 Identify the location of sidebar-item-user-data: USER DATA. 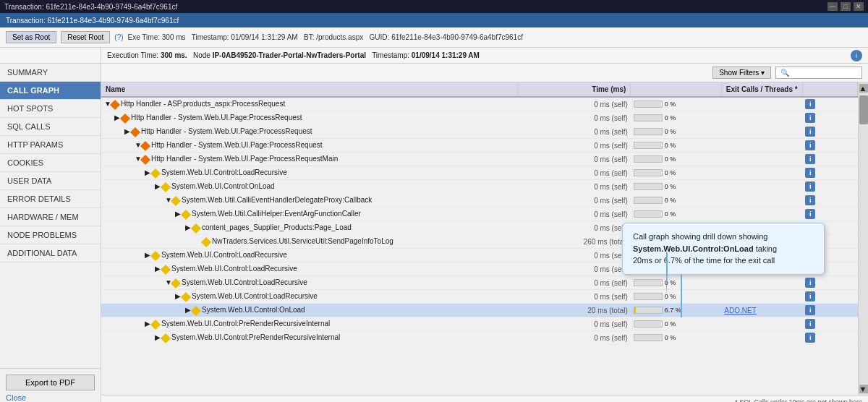
(51, 181).